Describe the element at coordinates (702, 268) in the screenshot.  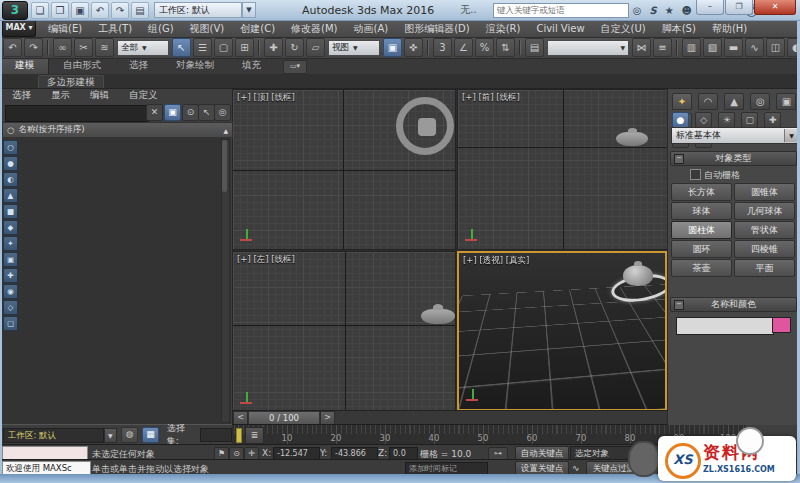
I see `teapot-button: 茶壶` at that location.